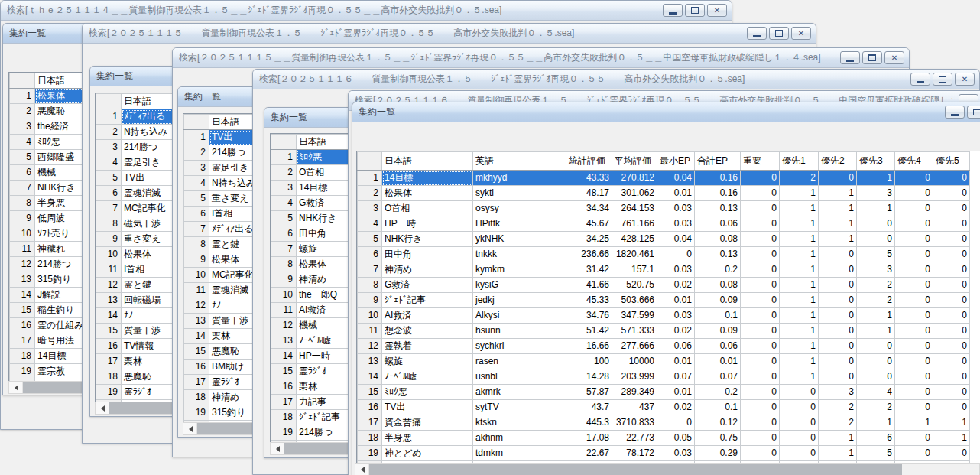 The image size is (980, 475). I want to click on row-number-cell: 11, so click(109, 270).